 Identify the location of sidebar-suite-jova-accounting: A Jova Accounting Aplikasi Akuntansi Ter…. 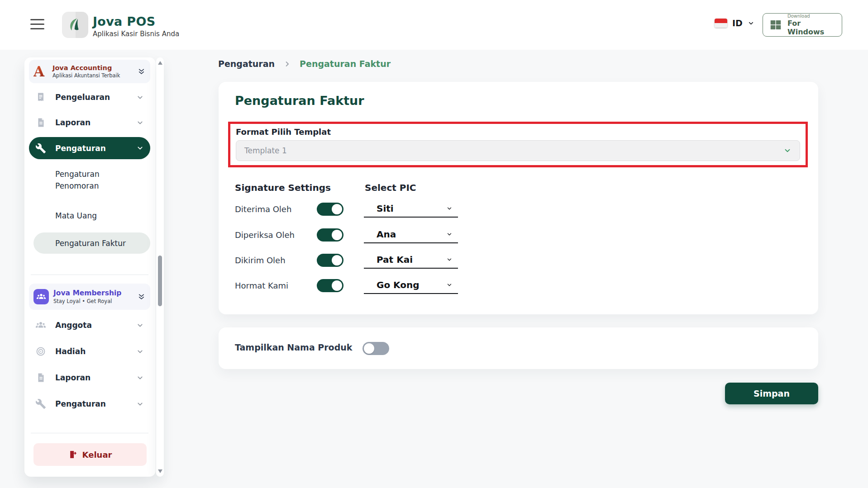
(90, 71).